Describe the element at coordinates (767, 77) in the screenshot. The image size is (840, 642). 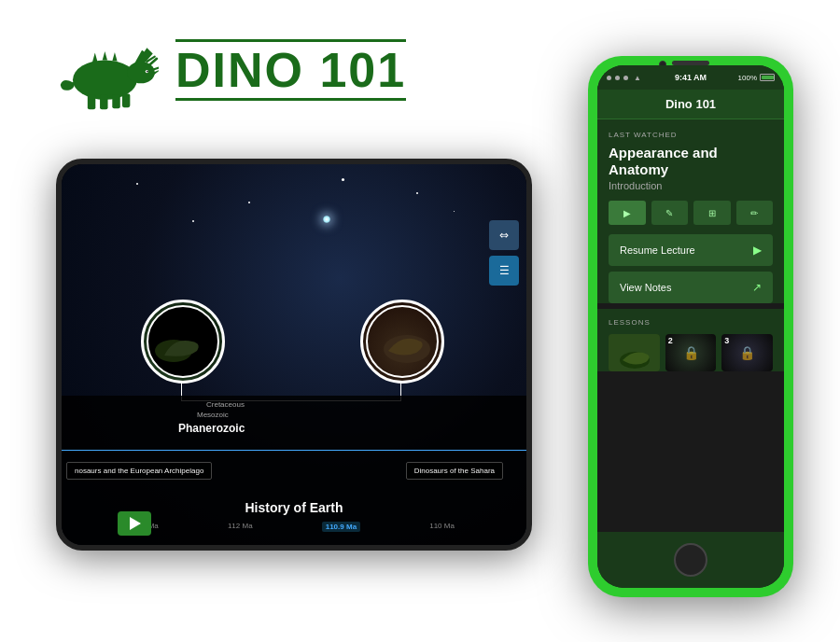
I see `battery-fill` at that location.